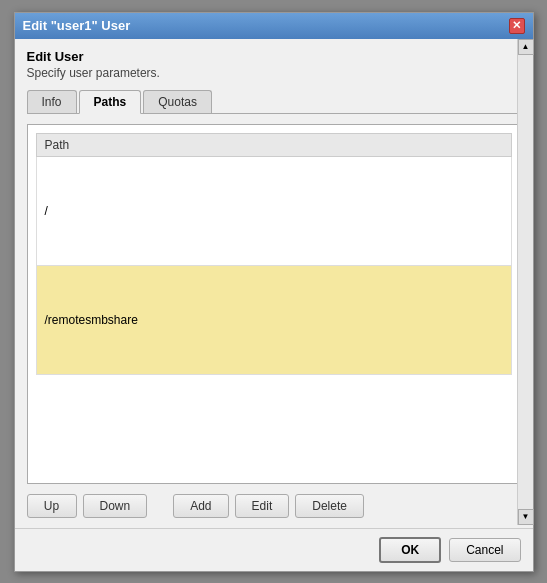 The height and width of the screenshot is (583, 547). What do you see at coordinates (110, 102) in the screenshot?
I see `tab-paths: Paths` at bounding box center [110, 102].